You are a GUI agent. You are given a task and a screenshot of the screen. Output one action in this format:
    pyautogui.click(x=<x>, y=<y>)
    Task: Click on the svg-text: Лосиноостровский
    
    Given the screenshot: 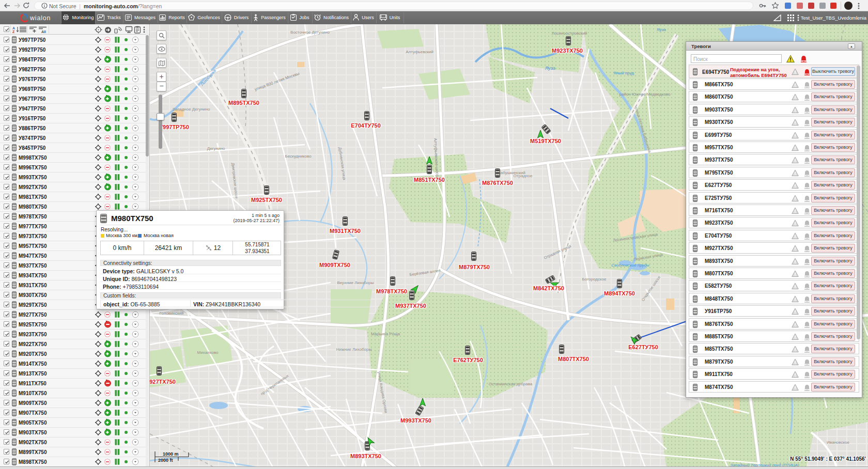 What is the action you would take?
    pyautogui.click(x=569, y=33)
    